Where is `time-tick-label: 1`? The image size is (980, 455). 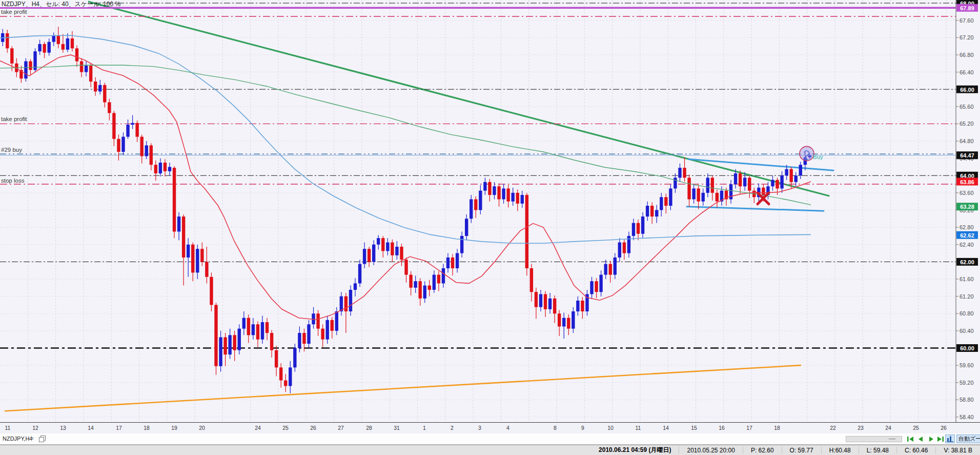
time-tick-label: 1 is located at coordinates (424, 428).